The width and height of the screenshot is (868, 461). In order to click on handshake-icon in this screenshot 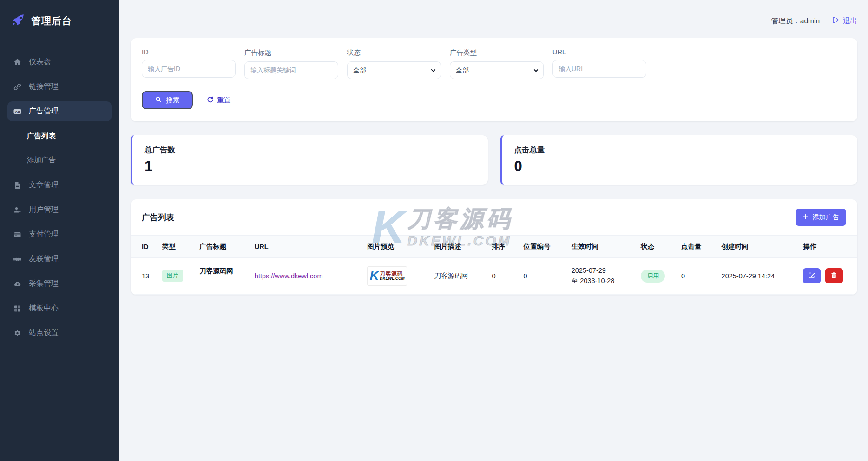, I will do `click(18, 259)`.